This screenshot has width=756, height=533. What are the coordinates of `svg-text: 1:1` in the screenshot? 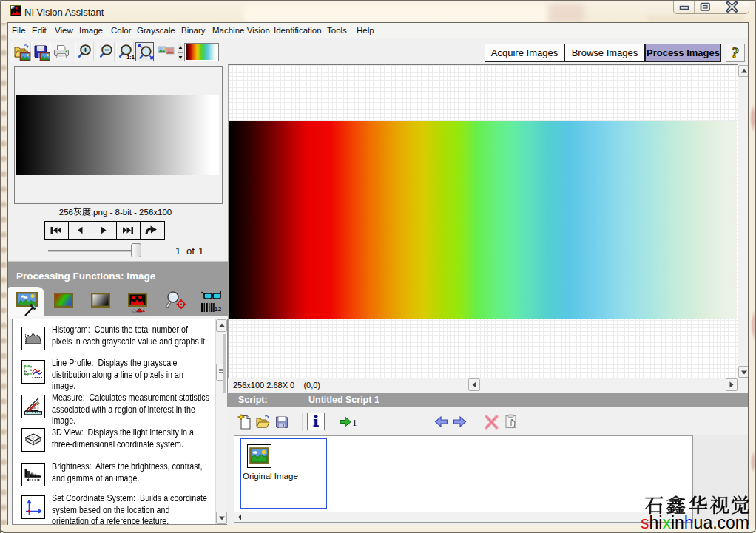 It's located at (130, 58).